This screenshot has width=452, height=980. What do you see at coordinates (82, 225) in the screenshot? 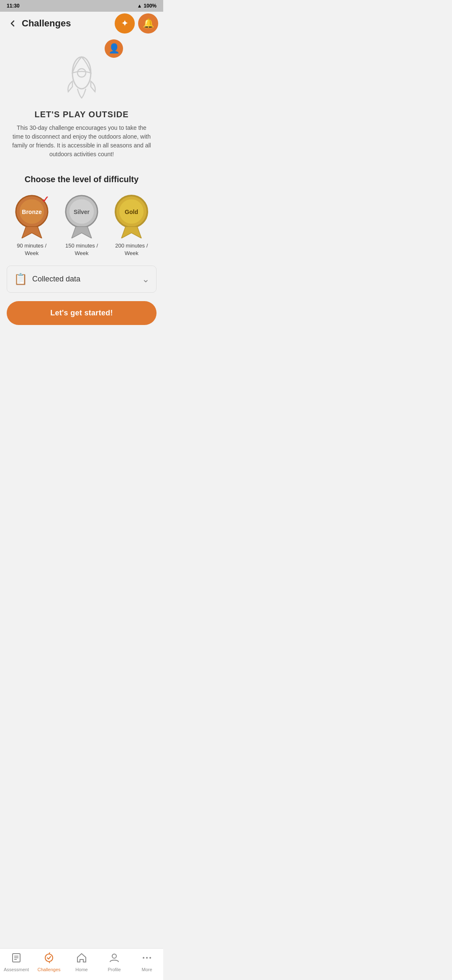
I see `medal-silver: Silver 150 minutes / Week` at bounding box center [82, 225].